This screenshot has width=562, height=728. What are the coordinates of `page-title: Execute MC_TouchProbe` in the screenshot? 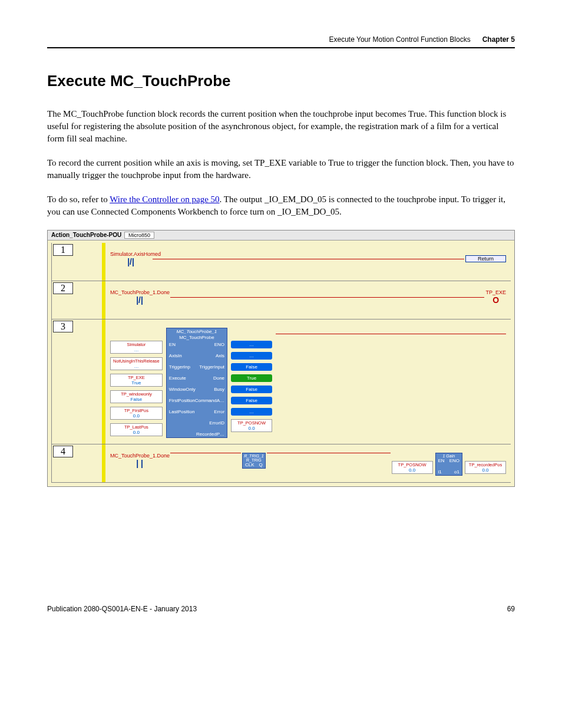 It's located at (281, 81).